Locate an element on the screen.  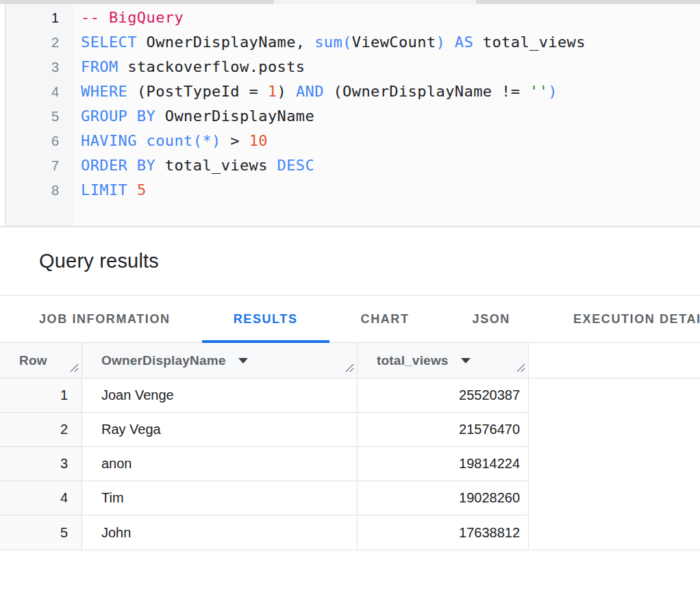
line-number: 5 is located at coordinates (32, 116).